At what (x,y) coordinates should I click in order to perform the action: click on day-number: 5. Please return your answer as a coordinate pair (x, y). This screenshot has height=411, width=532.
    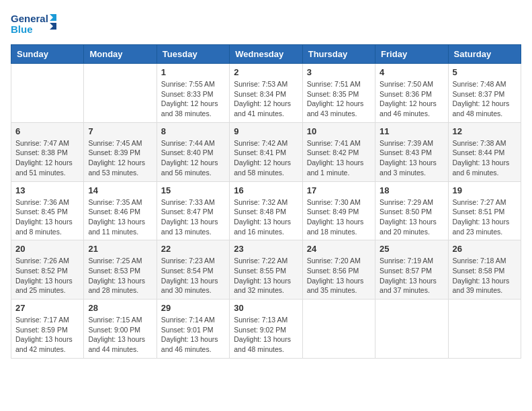
    Looking at the image, I should click on (485, 73).